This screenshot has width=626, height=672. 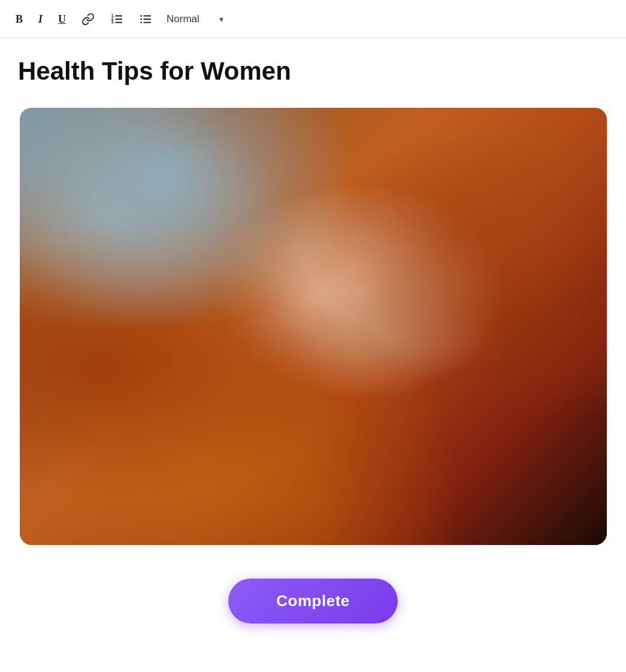 I want to click on ordered-list-button: 1. 2. 3., so click(x=117, y=19).